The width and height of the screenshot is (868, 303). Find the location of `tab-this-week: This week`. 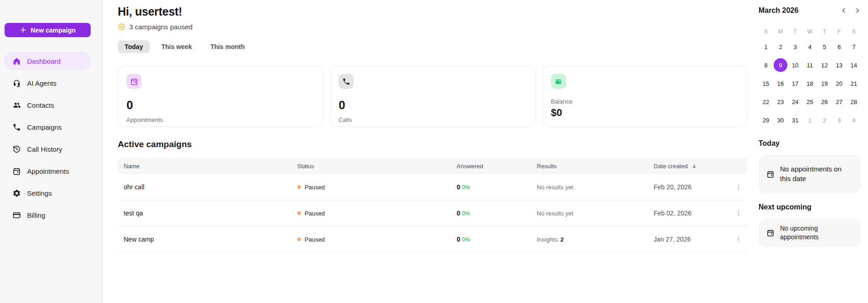

tab-this-week: This week is located at coordinates (177, 47).